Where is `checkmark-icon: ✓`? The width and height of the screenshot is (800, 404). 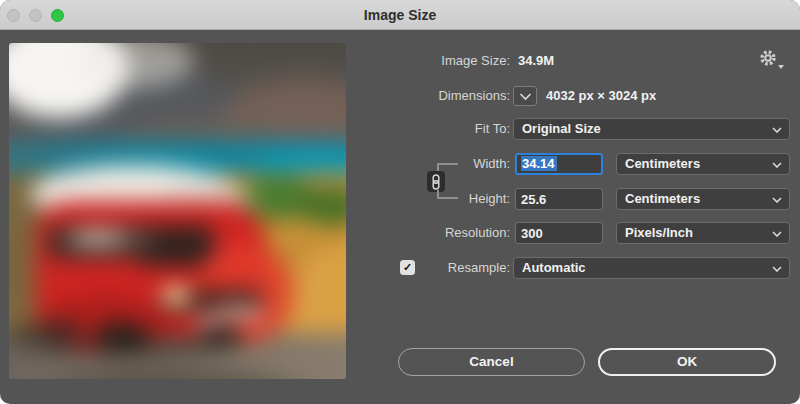 checkmark-icon: ✓ is located at coordinates (408, 267).